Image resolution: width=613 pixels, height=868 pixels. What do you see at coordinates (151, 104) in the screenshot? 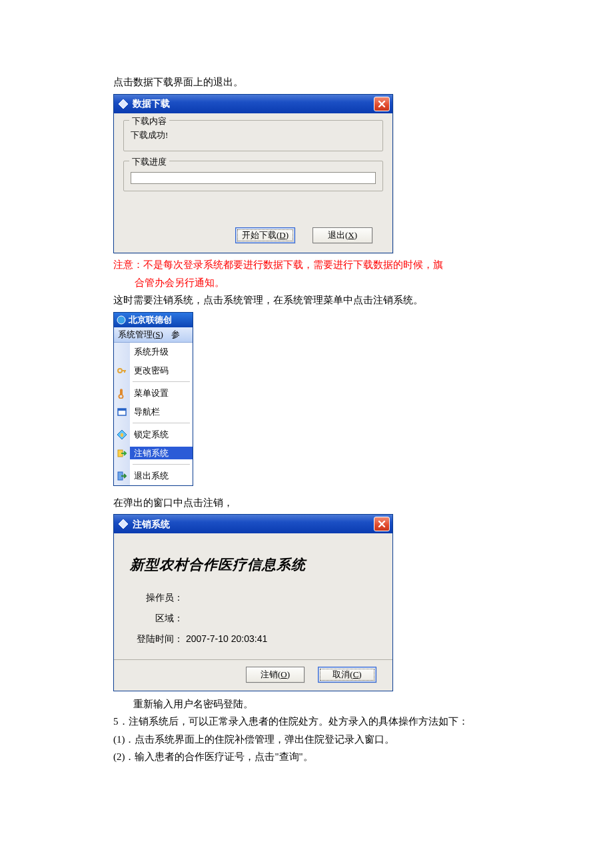
I see `title-text: 数据下载` at bounding box center [151, 104].